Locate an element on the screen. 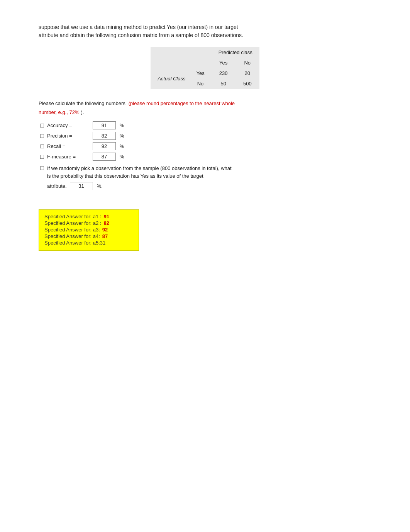  metric-label-a1: Accuracy = is located at coordinates (68, 125).